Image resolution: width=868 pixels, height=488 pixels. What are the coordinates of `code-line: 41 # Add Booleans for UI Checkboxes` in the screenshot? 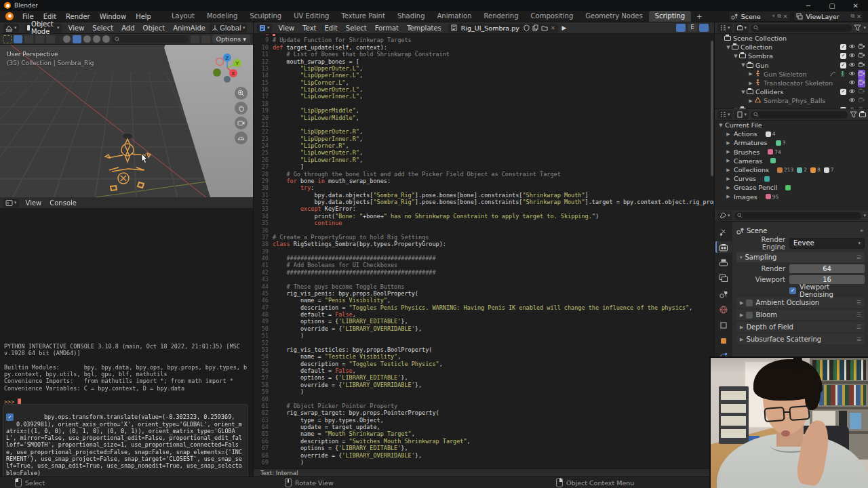 It's located at (484, 265).